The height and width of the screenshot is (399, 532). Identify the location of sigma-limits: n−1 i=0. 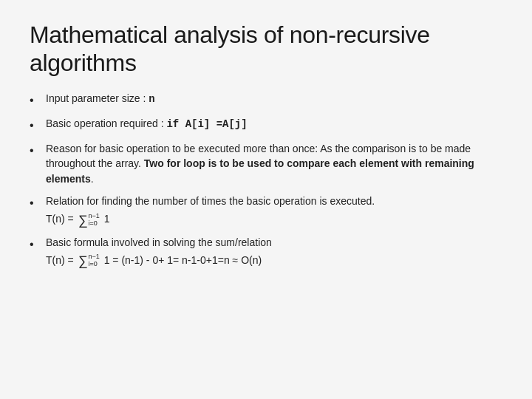
(93, 220).